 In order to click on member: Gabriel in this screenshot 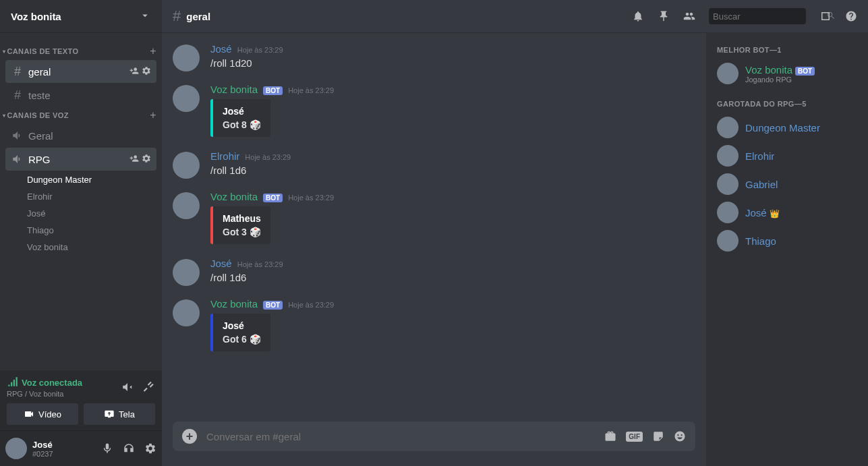, I will do `click(790, 184)`.